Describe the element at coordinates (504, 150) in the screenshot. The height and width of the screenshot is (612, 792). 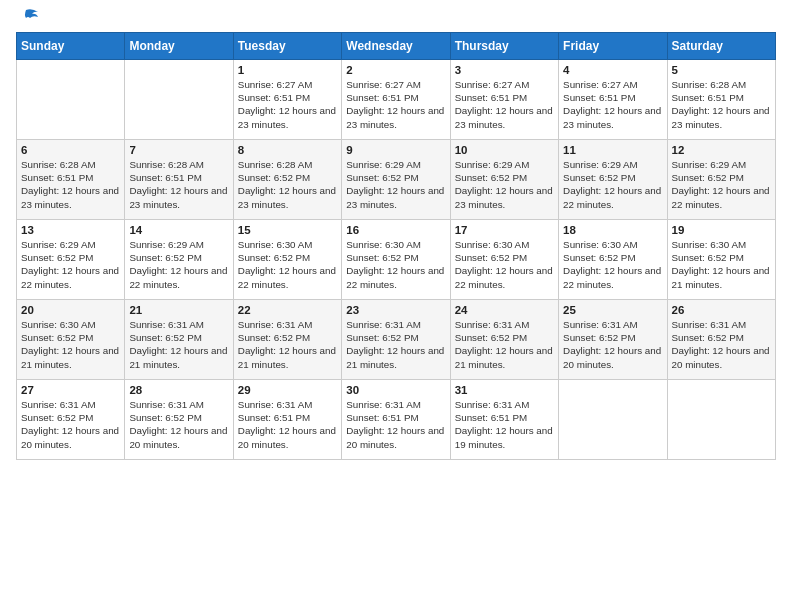
I see `day-number: 10` at that location.